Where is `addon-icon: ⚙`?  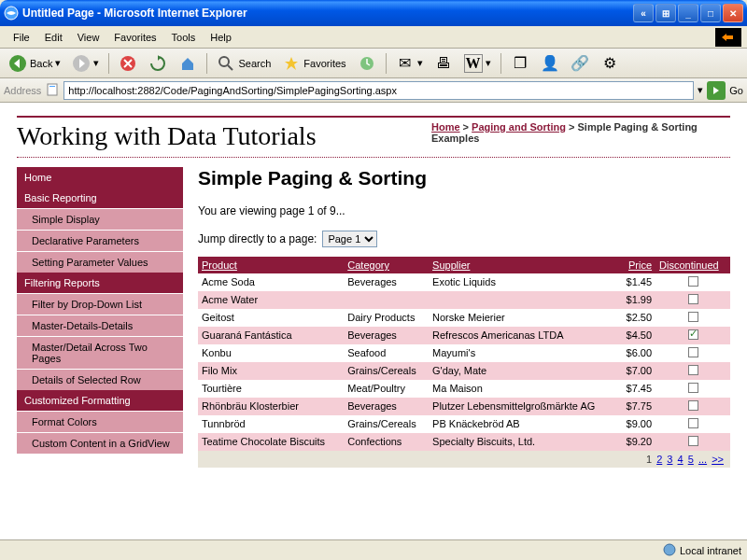 addon-icon: ⚙ is located at coordinates (610, 63).